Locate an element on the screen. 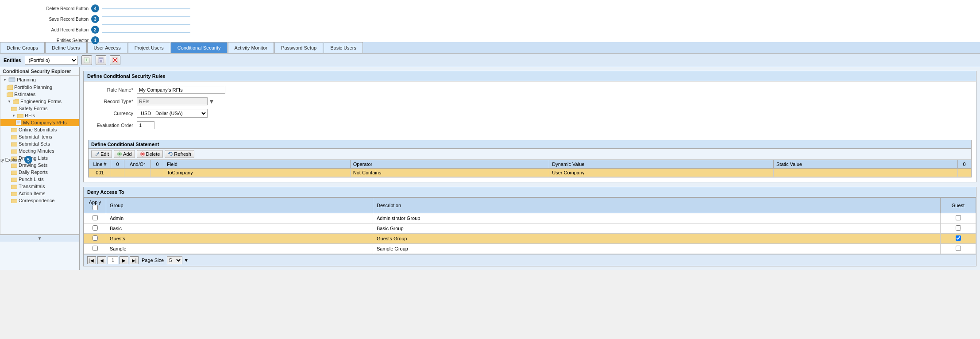 This screenshot has height=339, width=980. col-operator: Operator is located at coordinates (450, 165).